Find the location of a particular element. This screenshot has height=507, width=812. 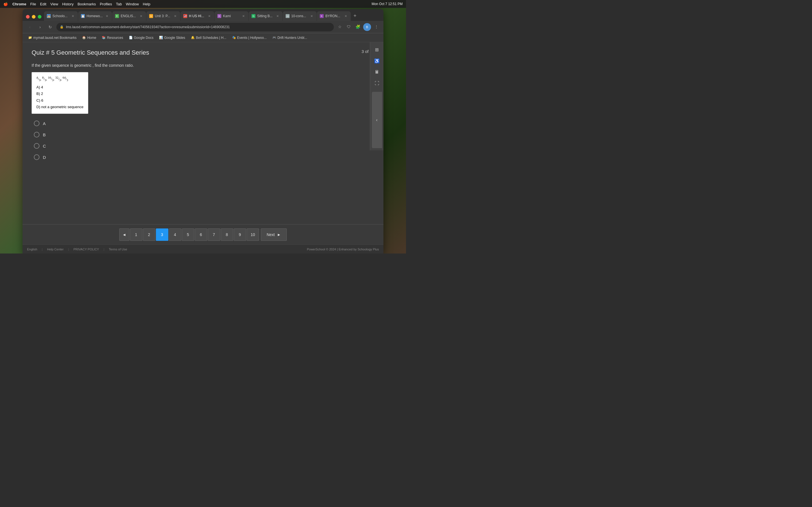

bookmark-resources: 📚 Resources is located at coordinates (112, 38).